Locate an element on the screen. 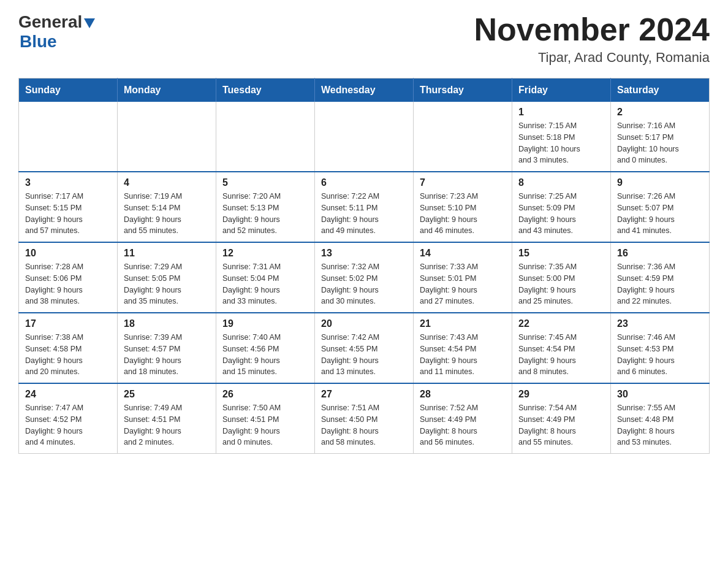  day-number: 17 is located at coordinates (68, 324).